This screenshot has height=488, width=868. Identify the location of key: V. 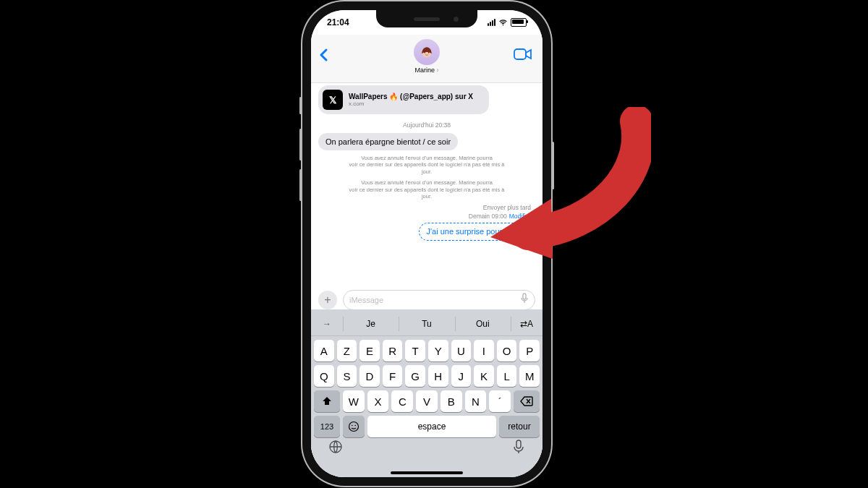
(427, 401).